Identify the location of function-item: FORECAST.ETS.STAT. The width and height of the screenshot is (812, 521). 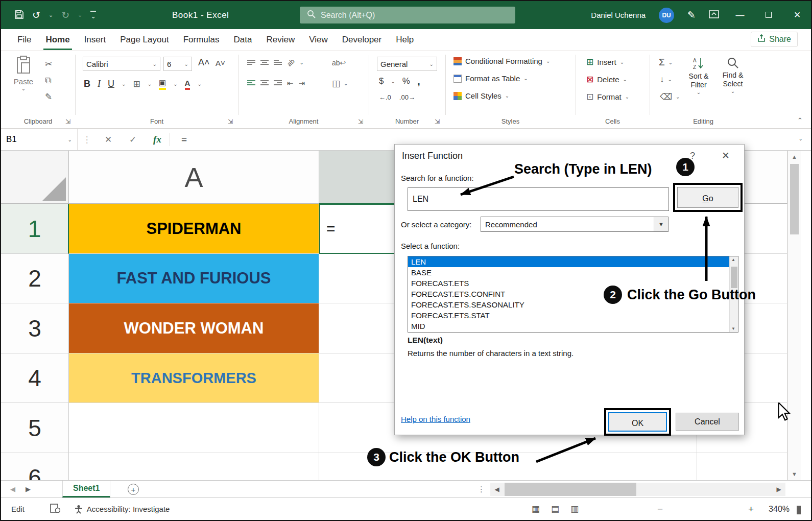
(573, 316).